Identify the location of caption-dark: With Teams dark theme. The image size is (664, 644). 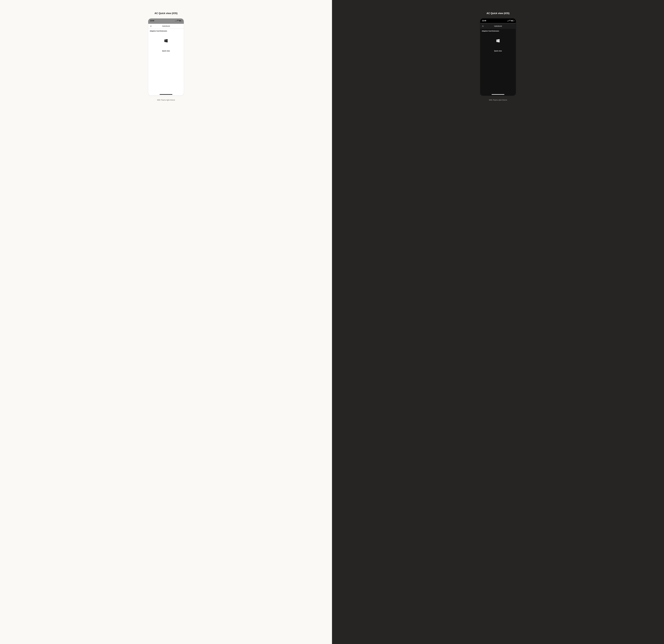
(498, 100).